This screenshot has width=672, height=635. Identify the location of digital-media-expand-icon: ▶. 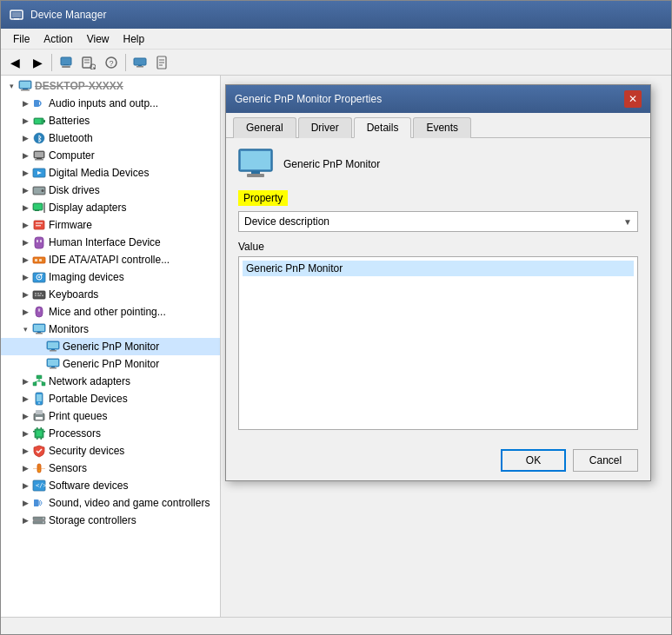
(25, 173).